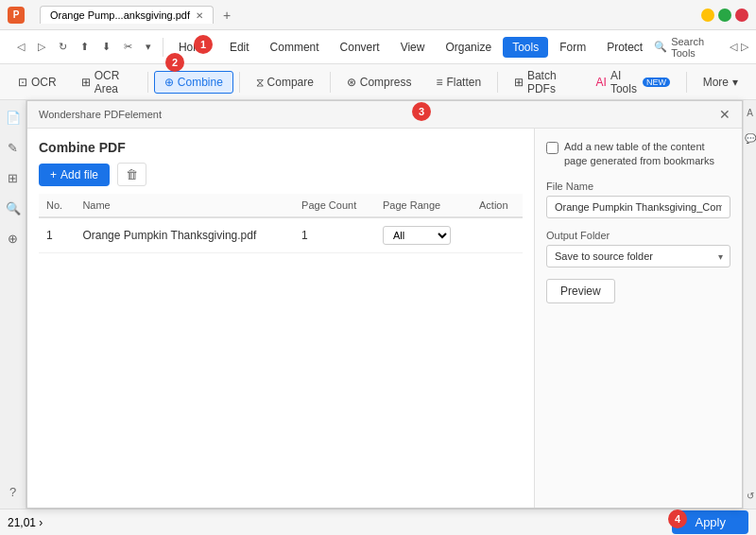  What do you see at coordinates (25, 523) in the screenshot?
I see `status-text: 21,01 ›` at bounding box center [25, 523].